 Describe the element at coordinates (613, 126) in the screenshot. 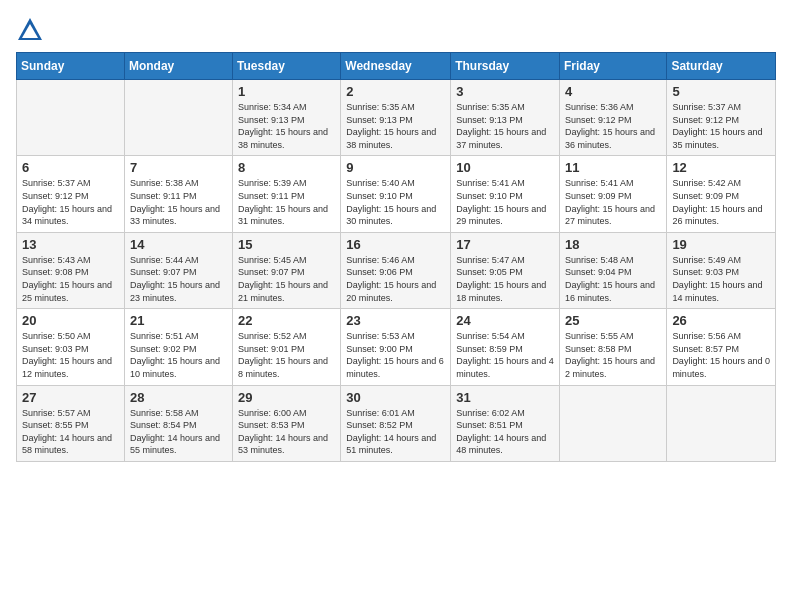

I see `day-info: Sunrise: 5:36 AM Sunset: 9:12 PM Dayligh…` at that location.